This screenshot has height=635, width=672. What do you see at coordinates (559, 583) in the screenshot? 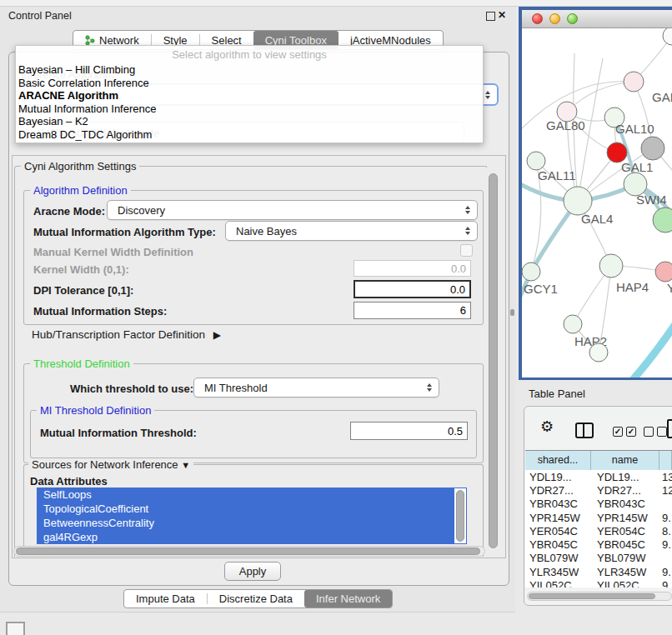
I see `table-cell: YIL052C` at bounding box center [559, 583].